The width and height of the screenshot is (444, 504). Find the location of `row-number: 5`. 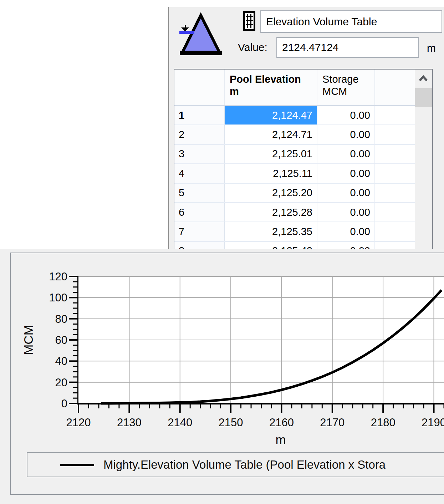

row-number: 5 is located at coordinates (200, 193).